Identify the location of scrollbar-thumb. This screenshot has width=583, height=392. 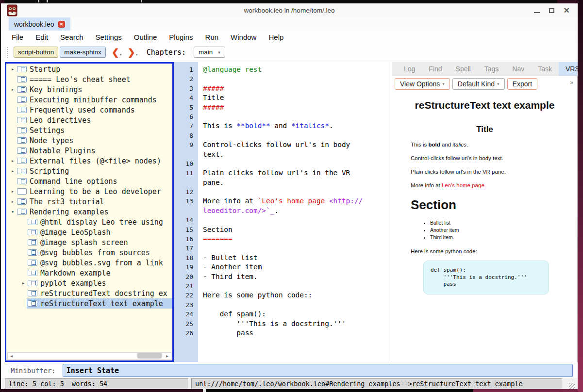
(150, 356).